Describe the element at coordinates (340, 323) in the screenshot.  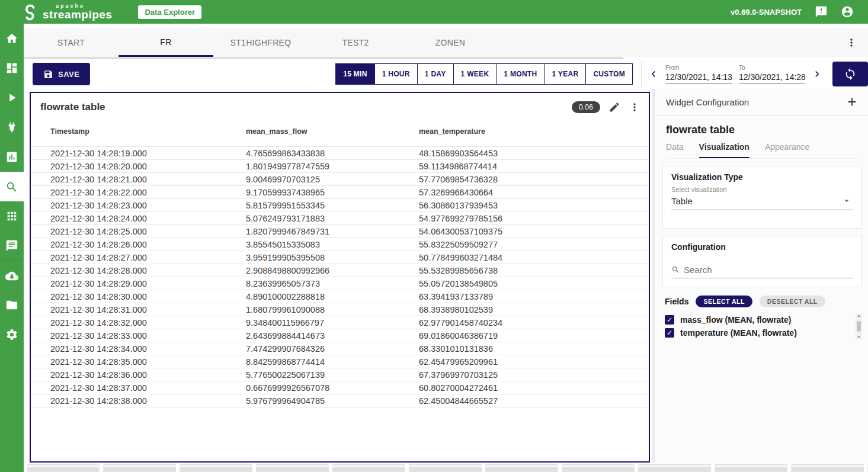
I see `table-row: 2021-12-30 14:28:32.0009.348400115966797…` at that location.